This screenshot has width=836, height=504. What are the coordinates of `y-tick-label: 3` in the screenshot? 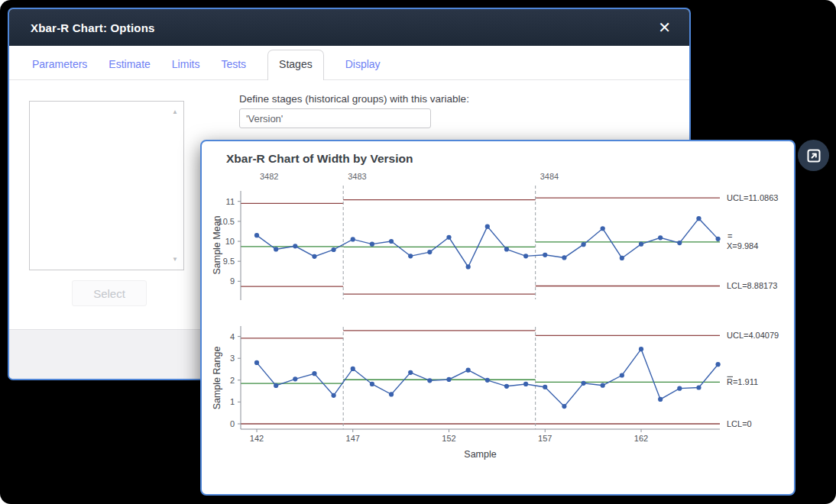 It's located at (232, 358).